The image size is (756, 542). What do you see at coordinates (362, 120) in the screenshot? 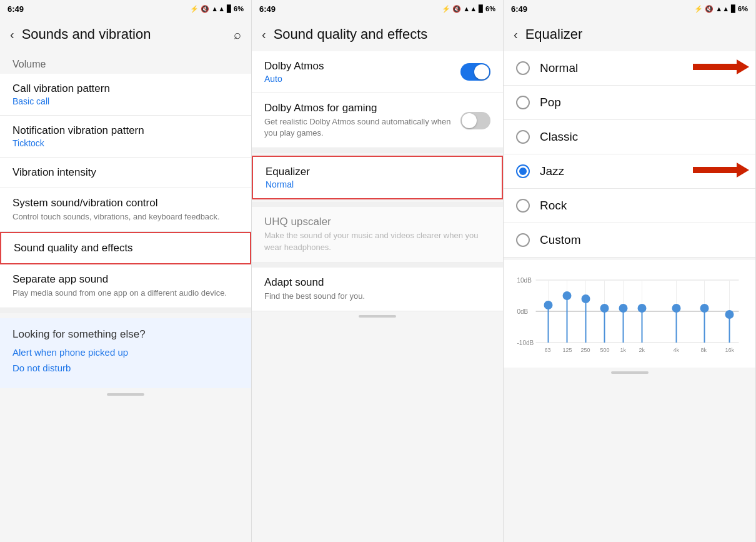
I see `dolby-gaming-info: Dolby Atmos for gaming Get realistic Dol…` at bounding box center [362, 120].